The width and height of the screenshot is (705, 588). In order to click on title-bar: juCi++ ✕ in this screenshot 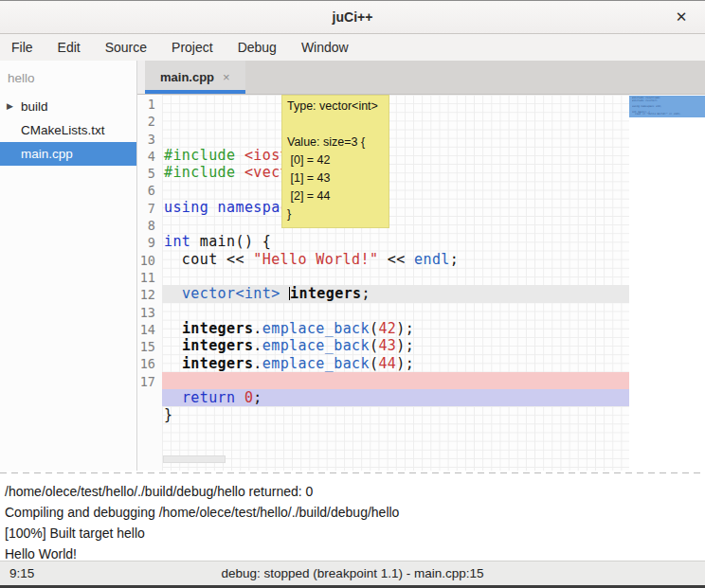, I will do `click(352, 17)`.